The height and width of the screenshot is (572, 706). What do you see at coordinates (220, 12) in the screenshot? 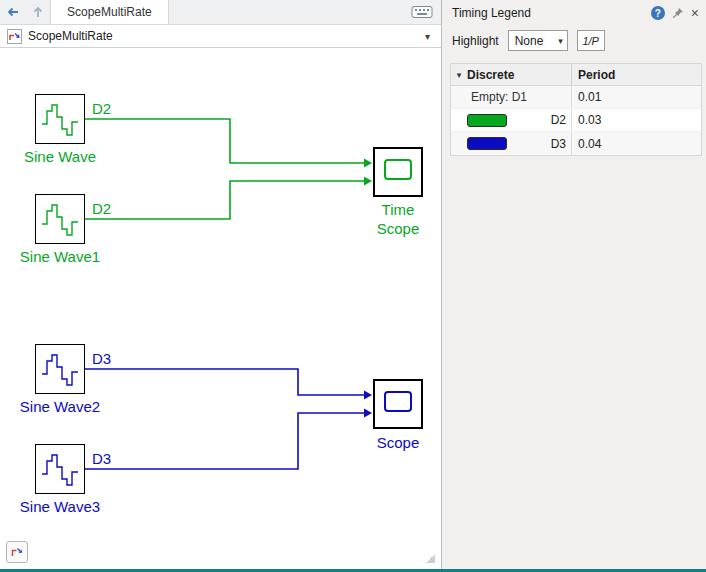
I see `editor-tabbar: ScopeMultiRate` at bounding box center [220, 12].